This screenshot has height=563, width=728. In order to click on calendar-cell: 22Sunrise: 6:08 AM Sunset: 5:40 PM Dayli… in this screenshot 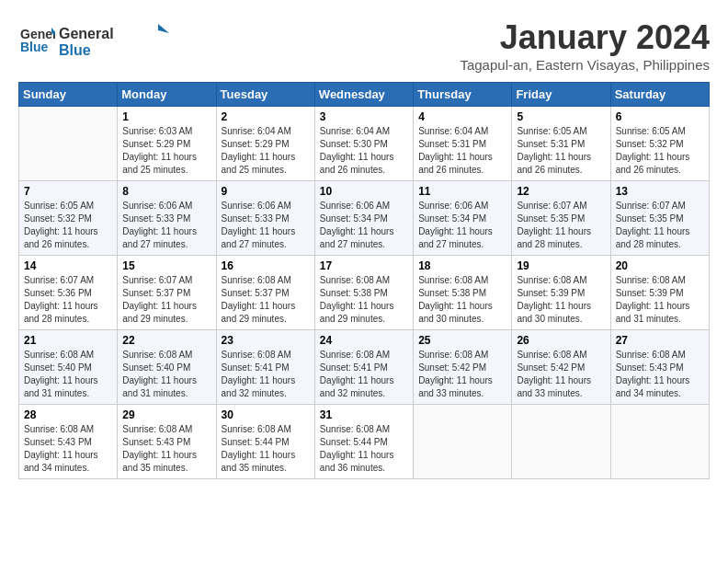, I will do `click(167, 368)`.